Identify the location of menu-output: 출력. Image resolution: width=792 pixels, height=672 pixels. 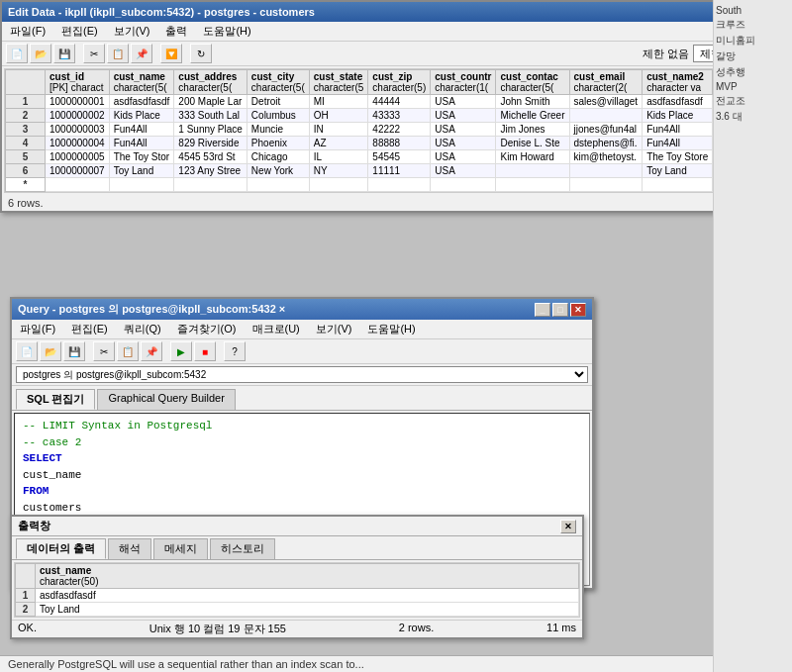
(176, 32).